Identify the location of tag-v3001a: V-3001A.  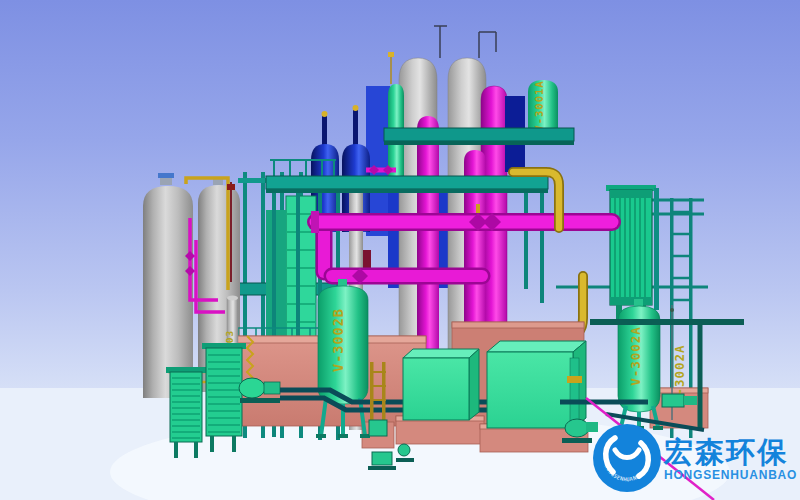
(539, 106).